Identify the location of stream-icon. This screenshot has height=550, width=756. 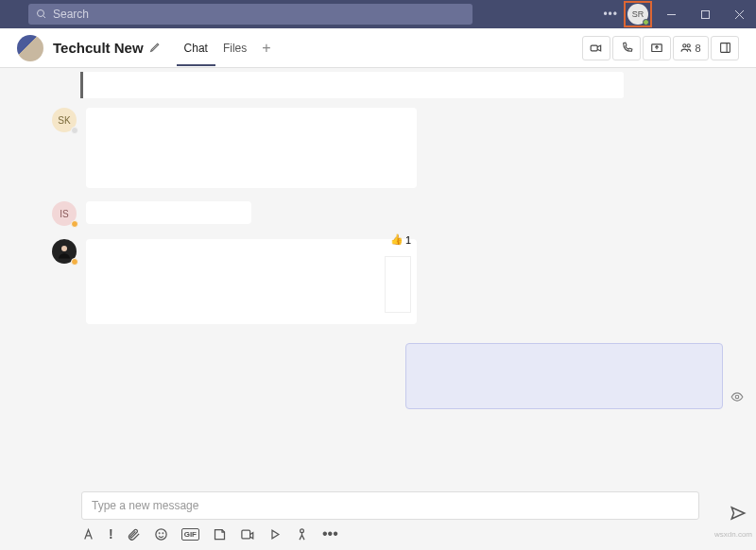
(274, 535).